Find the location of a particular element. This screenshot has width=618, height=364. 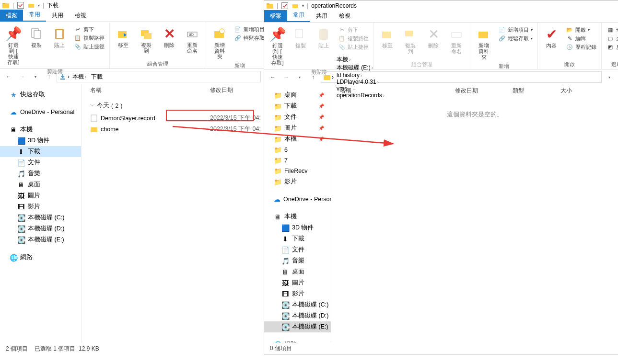

new-item-button: 📄新增項目▾ is located at coordinates (515, 30).